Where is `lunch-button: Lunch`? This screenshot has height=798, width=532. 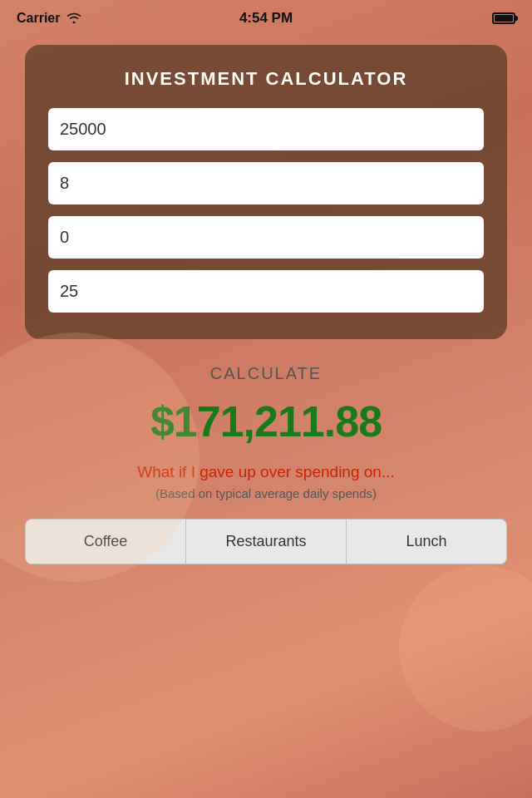 lunch-button: Lunch is located at coordinates (427, 542).